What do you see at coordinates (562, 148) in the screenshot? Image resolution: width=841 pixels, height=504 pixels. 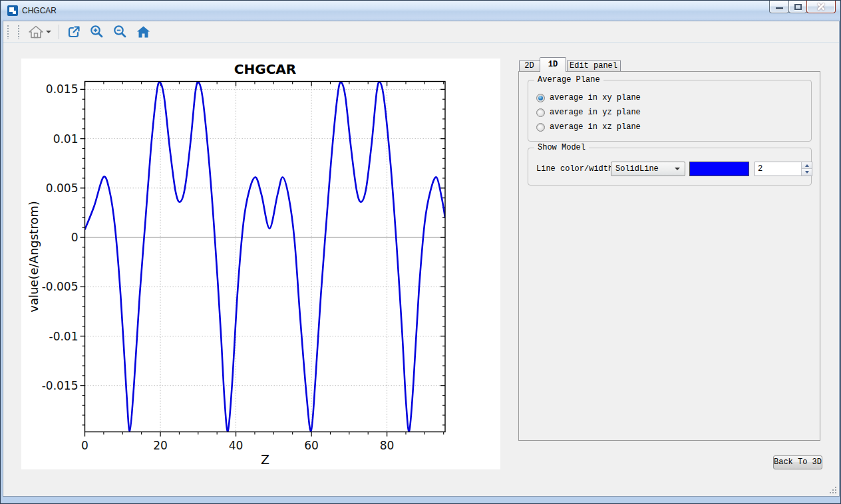 I see `show-model-legend: Show Model` at bounding box center [562, 148].